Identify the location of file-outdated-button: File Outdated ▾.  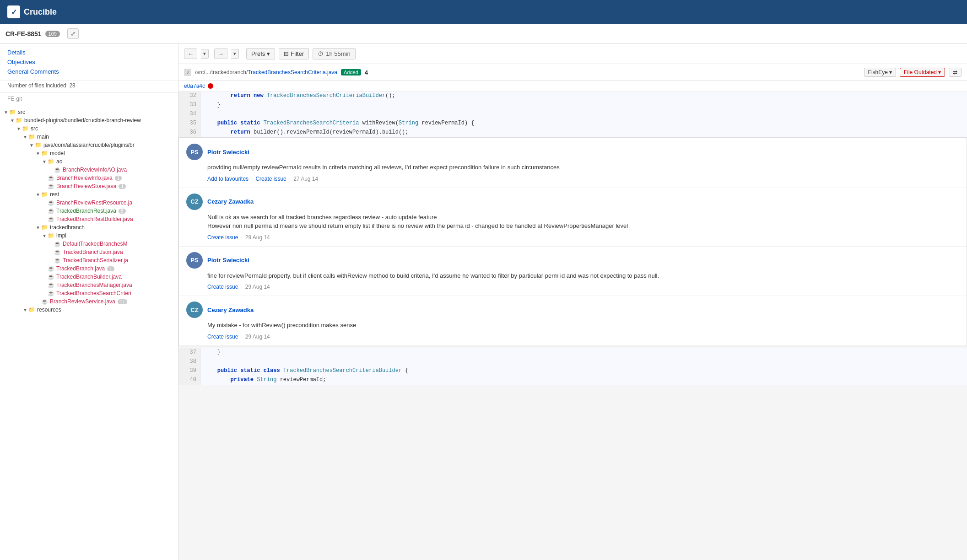
(923, 72).